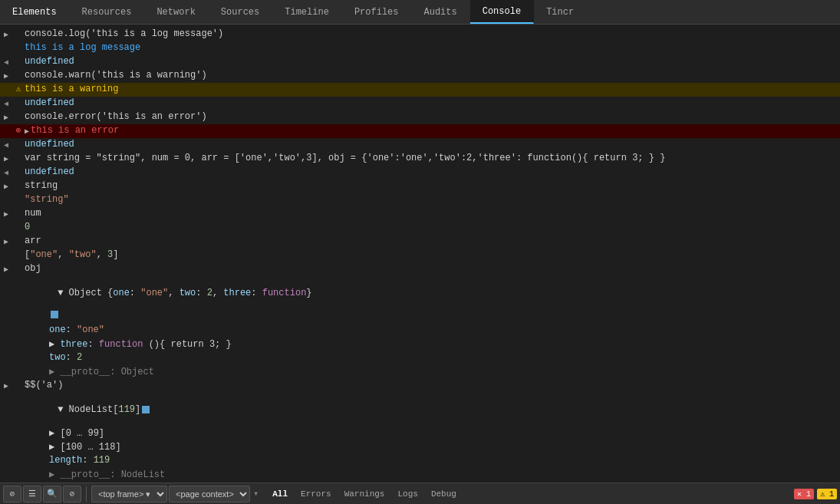 The image size is (840, 504). I want to click on list-item, so click(420, 317).